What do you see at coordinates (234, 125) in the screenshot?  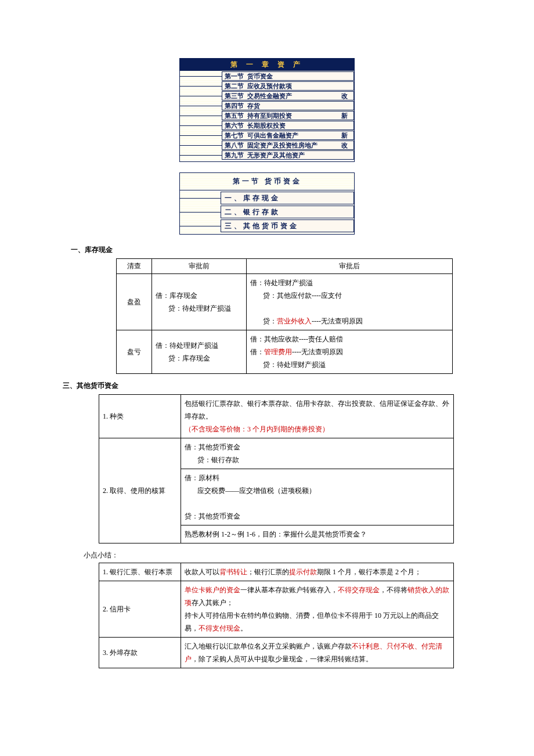 I see `chapter-row-num: 第六节` at bounding box center [234, 125].